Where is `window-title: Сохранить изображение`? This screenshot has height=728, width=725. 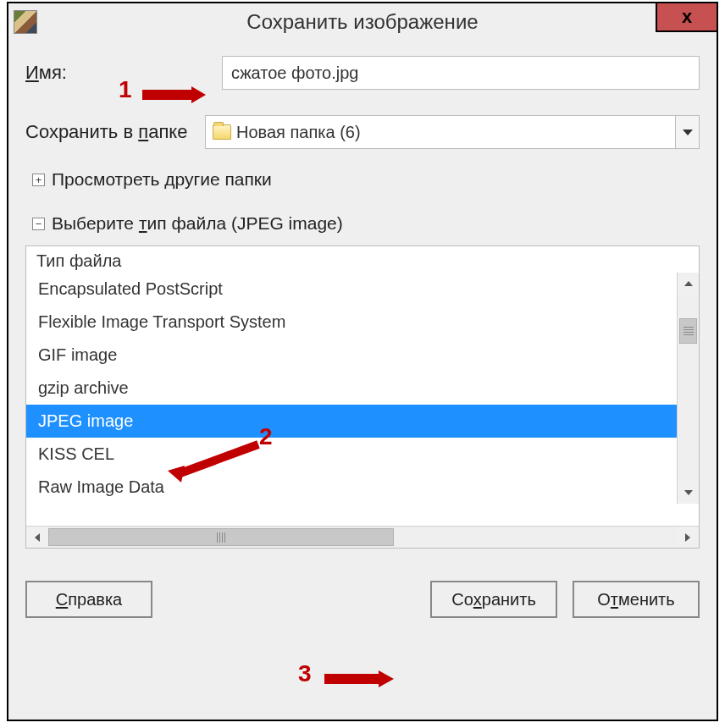
window-title: Сохранить изображение is located at coordinates (362, 22).